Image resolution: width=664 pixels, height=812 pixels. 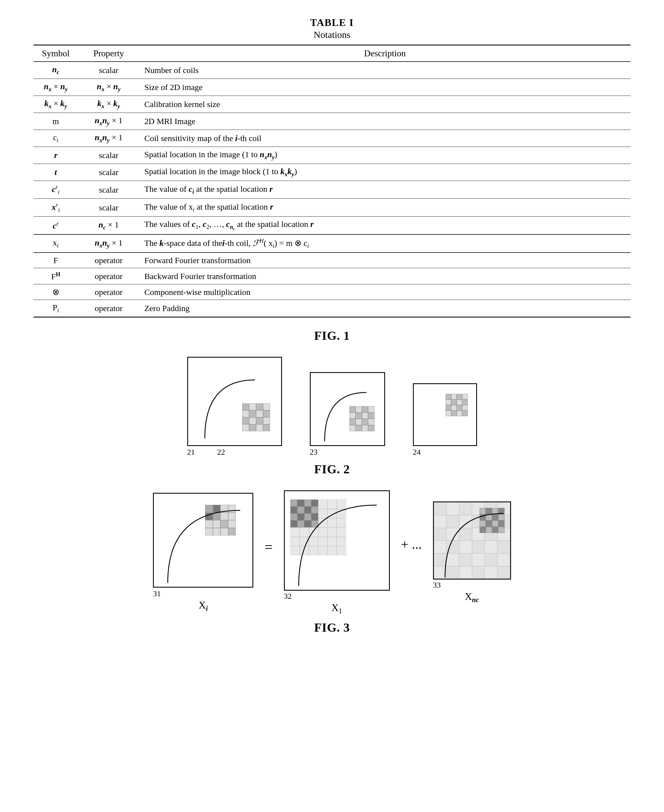 What do you see at coordinates (332, 207) in the screenshot?
I see `table-row: xriscalarThe value of xi at the spatial …` at bounding box center [332, 207].